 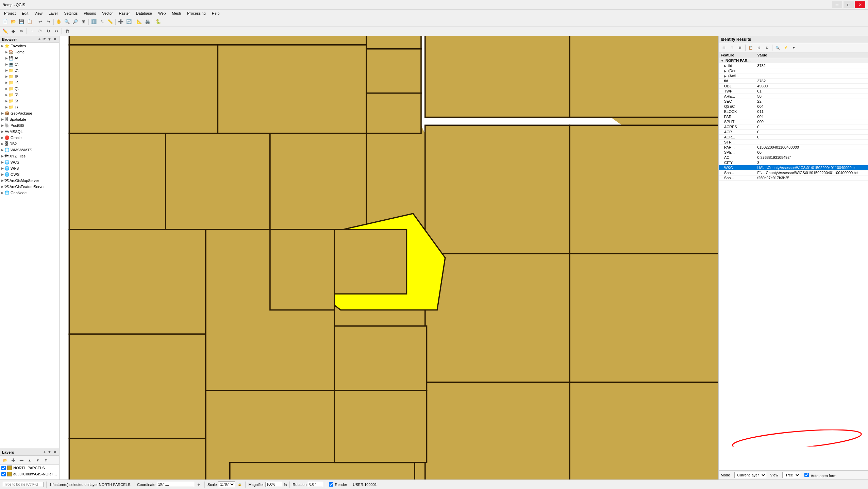 What do you see at coordinates (793, 173) in the screenshot?
I see `table-row: Sha... F:\... County\Assessor\WICS\01\01…` at bounding box center [793, 173].